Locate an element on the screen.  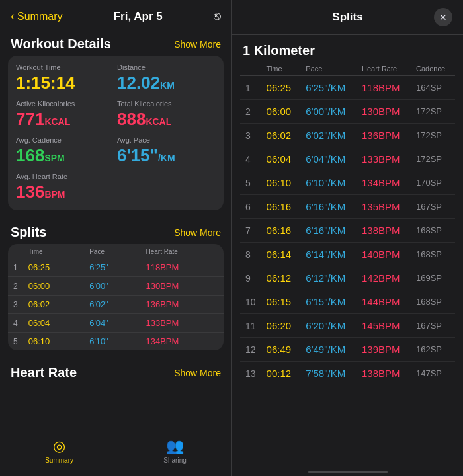
workout-hr-label: Avg. Heart Rate is located at coordinates (116, 177).